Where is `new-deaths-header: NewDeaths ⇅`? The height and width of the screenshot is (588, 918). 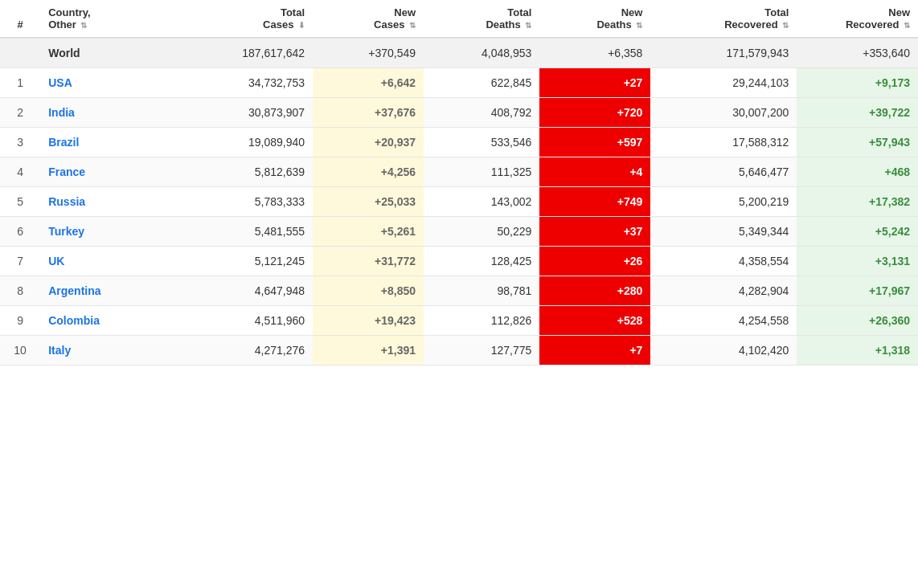 new-deaths-header: NewDeaths ⇅ is located at coordinates (595, 19).